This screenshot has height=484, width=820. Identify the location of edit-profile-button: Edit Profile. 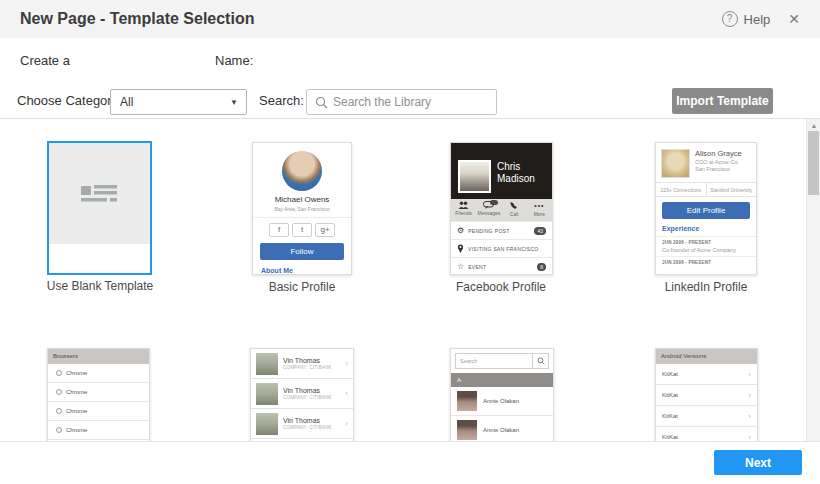
(706, 210).